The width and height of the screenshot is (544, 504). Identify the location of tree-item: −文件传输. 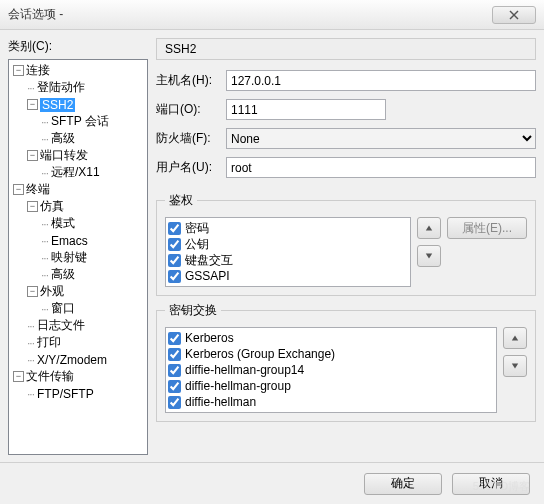
(78, 376).